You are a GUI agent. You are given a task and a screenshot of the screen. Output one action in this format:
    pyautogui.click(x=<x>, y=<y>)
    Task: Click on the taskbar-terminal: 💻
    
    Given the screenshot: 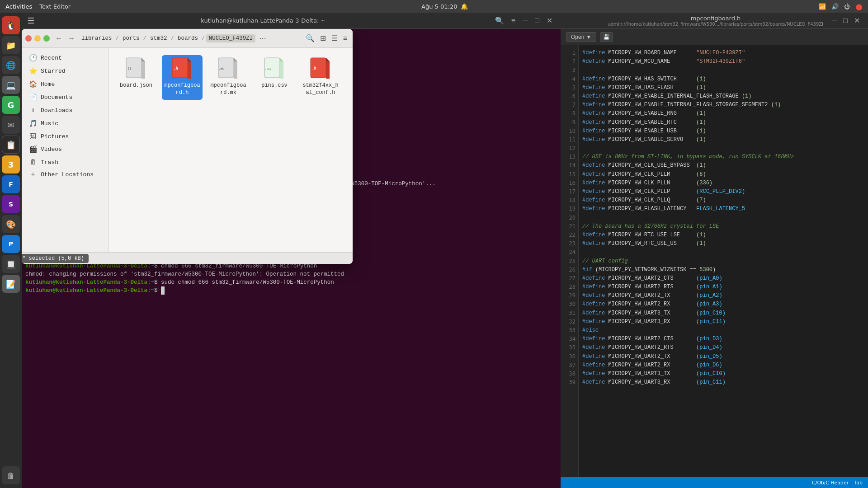 What is the action you would take?
    pyautogui.click(x=11, y=85)
    